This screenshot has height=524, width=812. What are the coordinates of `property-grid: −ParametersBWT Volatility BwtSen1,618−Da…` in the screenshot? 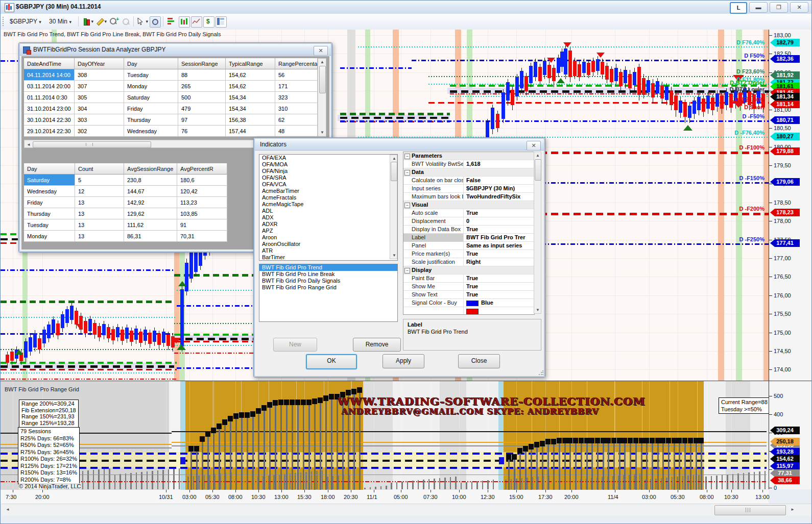 It's located at (469, 233).